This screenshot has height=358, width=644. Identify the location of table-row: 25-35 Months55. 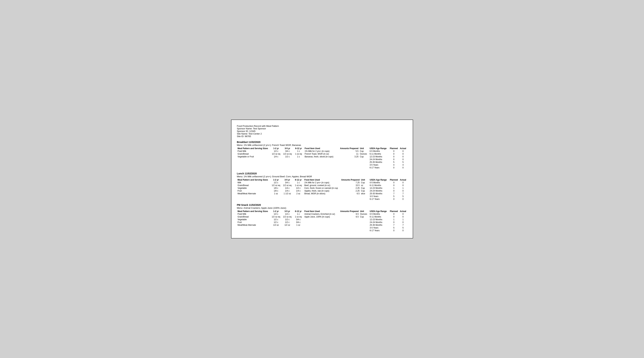
(322, 162).